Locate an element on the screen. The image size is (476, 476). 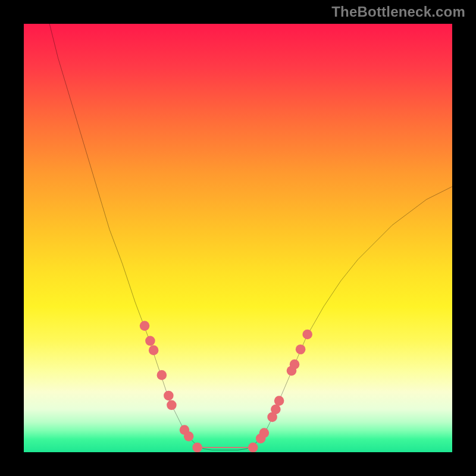
watermark-label: TheBottleneck.com is located at coordinates (399, 12).